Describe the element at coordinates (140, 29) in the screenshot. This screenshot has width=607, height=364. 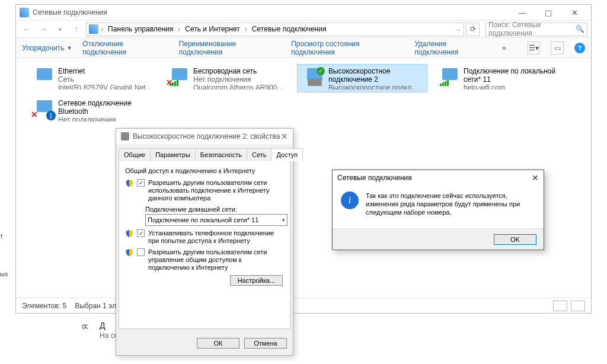
I see `crumb-0: Панель управления` at that location.